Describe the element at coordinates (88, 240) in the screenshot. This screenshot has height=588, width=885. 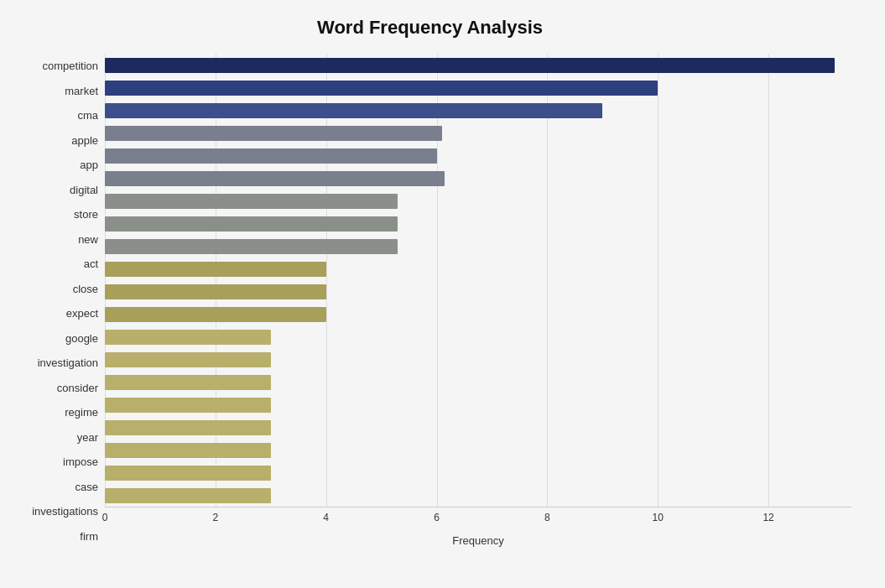
I see `y-label: new` at that location.